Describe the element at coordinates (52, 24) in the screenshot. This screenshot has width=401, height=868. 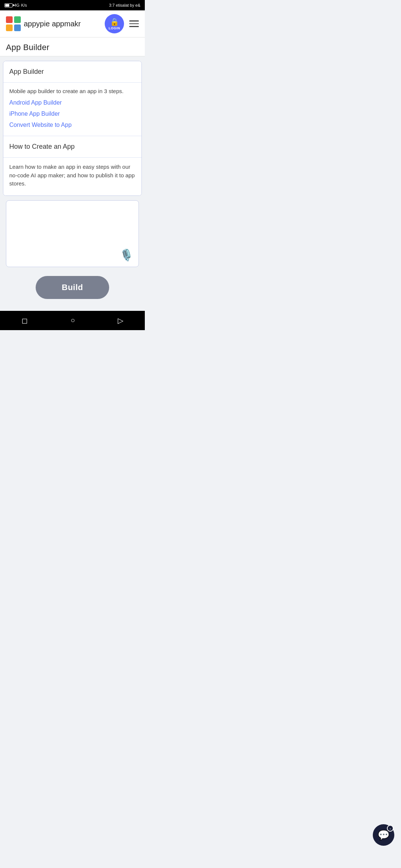
I see `logo-text: appypie appmakr` at that location.